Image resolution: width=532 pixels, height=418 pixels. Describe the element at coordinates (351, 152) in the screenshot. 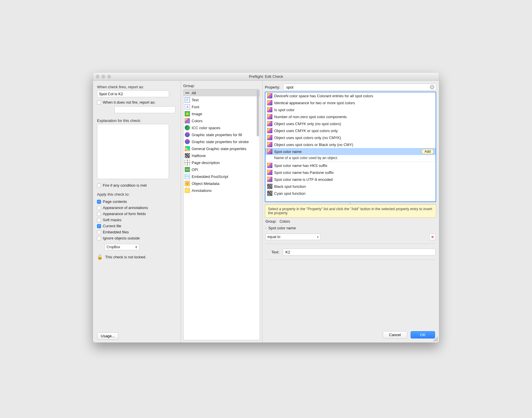

I see `property-item: Spot color nameAdd` at that location.